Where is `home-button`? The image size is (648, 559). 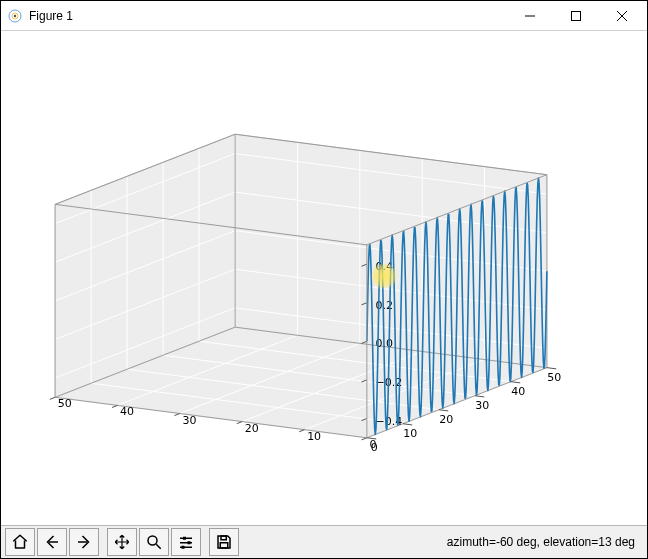
home-button is located at coordinates (20, 542).